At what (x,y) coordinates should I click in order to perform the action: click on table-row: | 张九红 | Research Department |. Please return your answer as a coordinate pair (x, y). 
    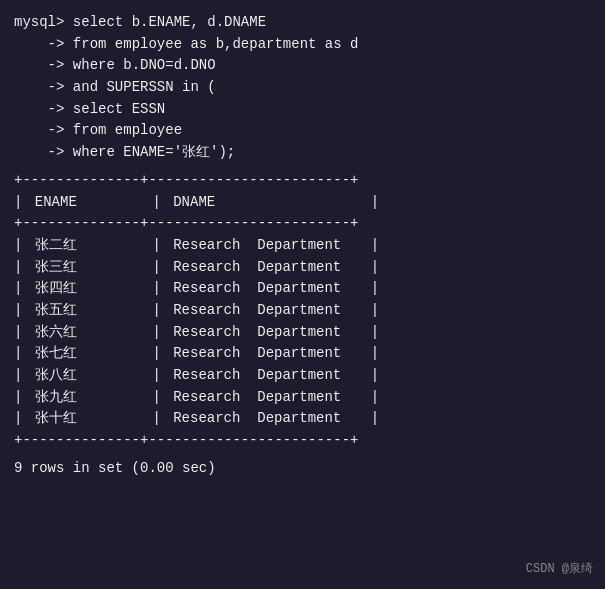
    Looking at the image, I should click on (302, 398).